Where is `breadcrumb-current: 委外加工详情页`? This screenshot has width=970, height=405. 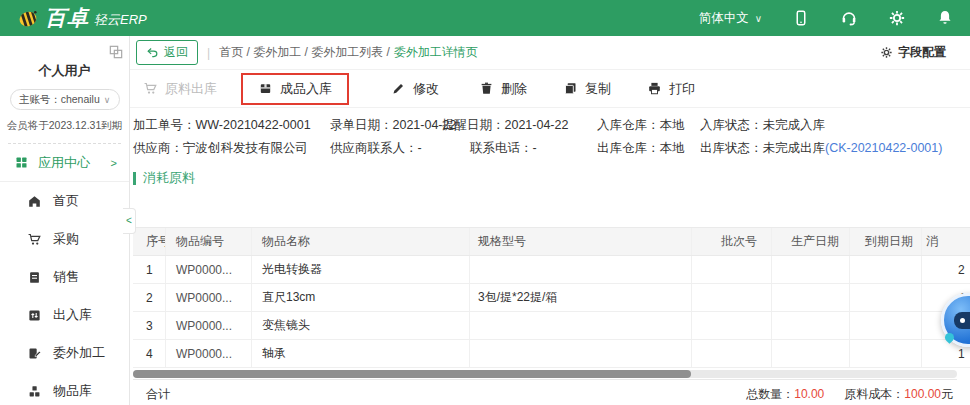
breadcrumb-current: 委外加工详情页 is located at coordinates (436, 52).